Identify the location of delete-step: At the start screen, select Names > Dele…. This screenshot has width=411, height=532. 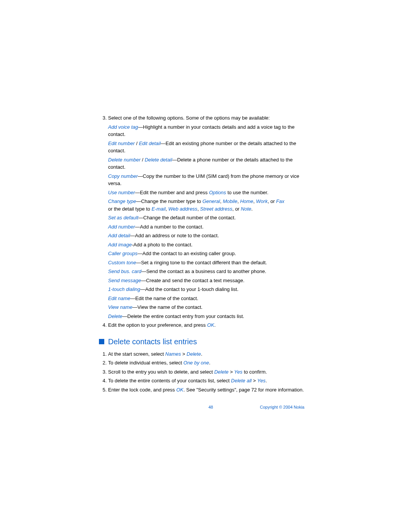
(206, 354).